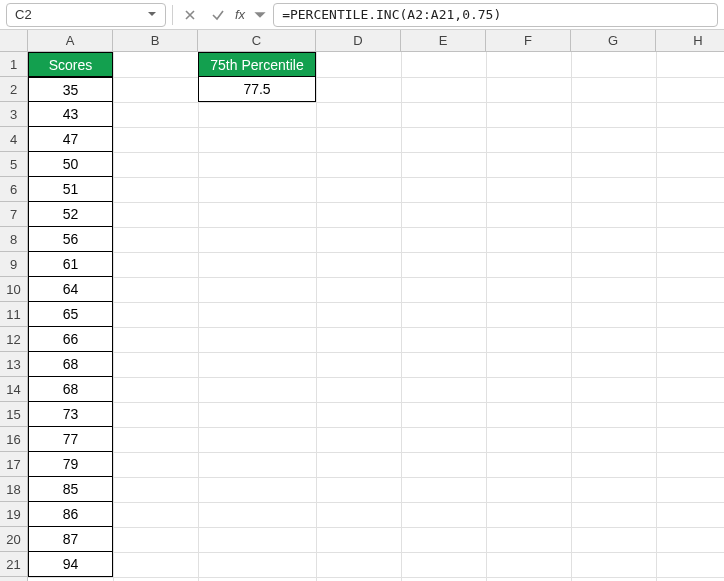 The width and height of the screenshot is (724, 581). Describe the element at coordinates (14, 140) in the screenshot. I see `row-header-4: 4` at that location.